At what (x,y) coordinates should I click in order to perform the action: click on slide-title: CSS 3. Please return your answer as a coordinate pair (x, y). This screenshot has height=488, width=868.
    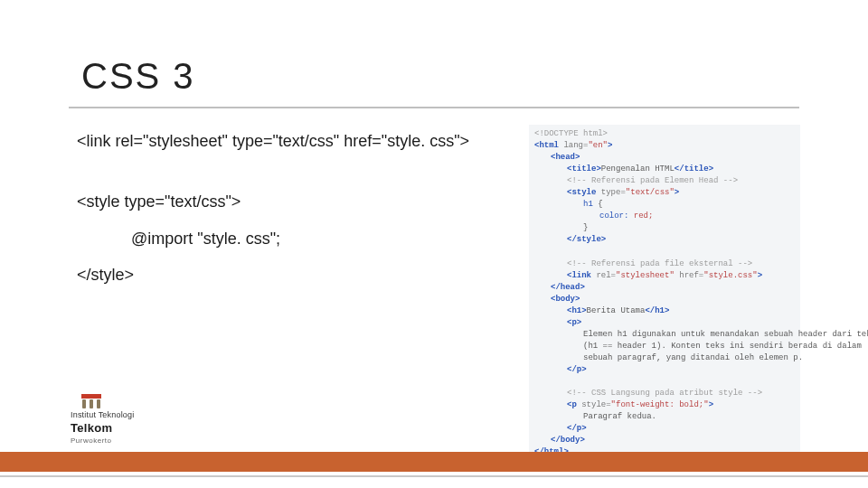
    Looking at the image, I should click on (138, 76).